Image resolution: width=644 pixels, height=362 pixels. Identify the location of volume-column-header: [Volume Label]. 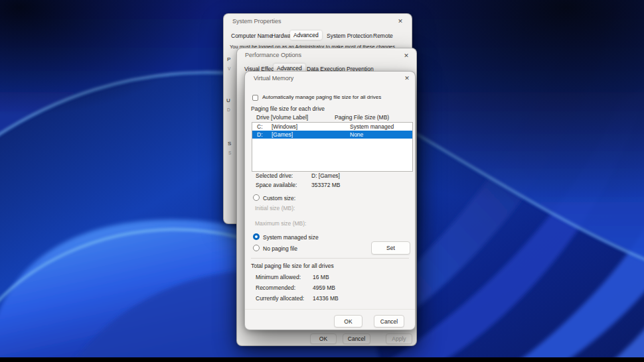
(289, 117).